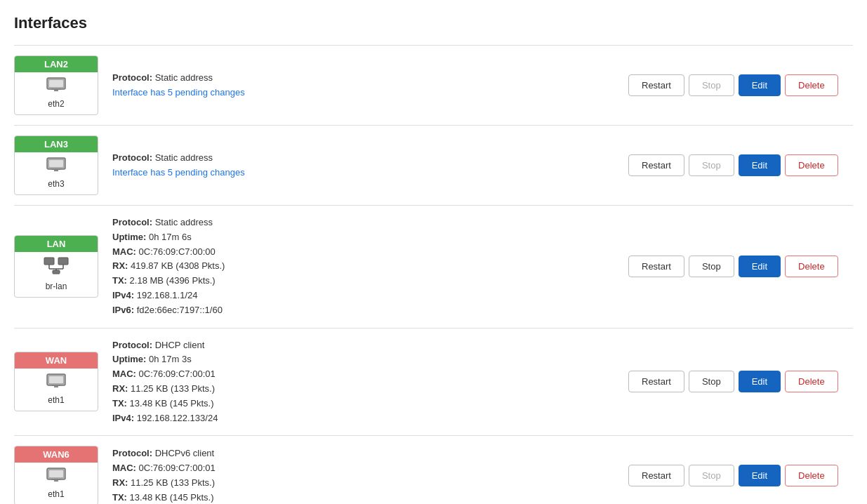  Describe the element at coordinates (712, 382) in the screenshot. I see `stop-button-wan: Stop` at that location.